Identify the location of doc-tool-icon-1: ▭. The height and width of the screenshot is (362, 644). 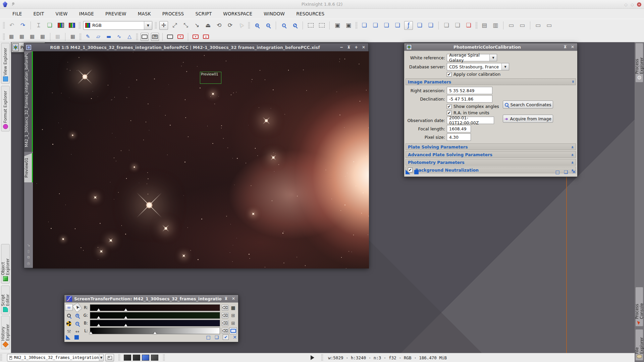
(511, 25).